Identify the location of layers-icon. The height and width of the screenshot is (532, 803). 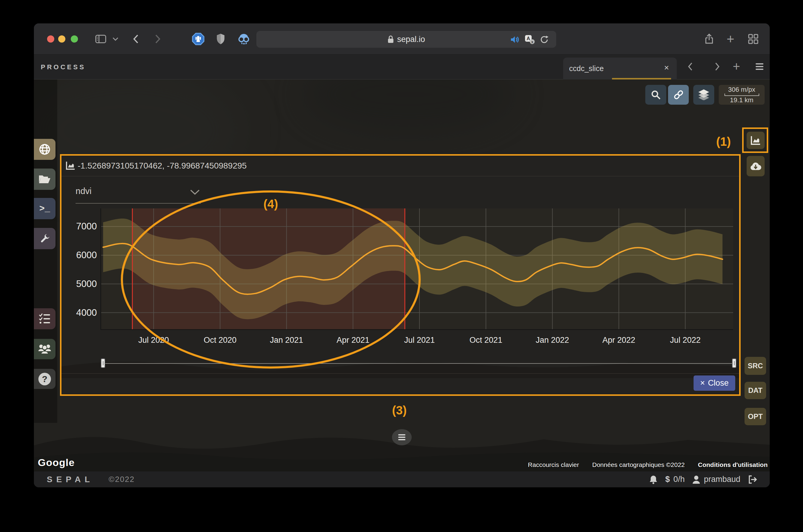
(704, 95).